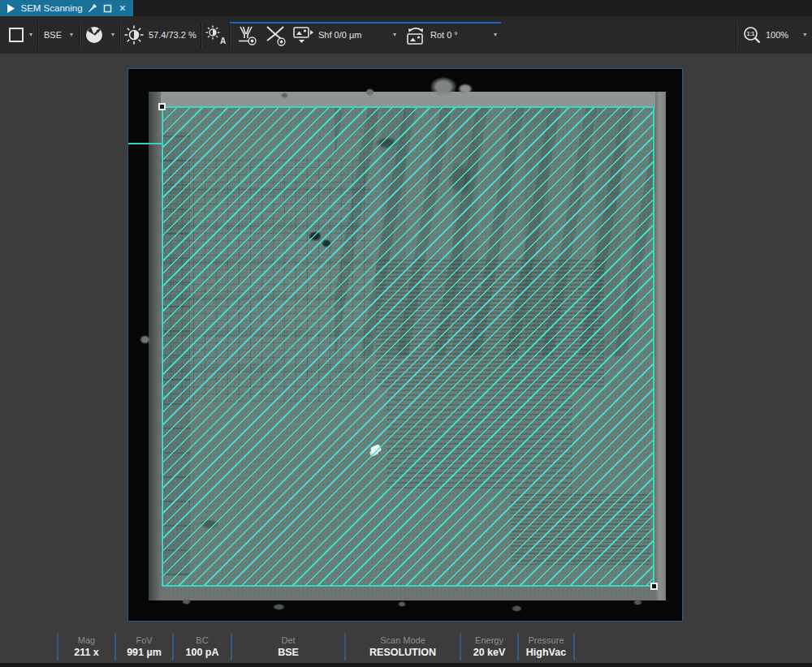  Describe the element at coordinates (403, 652) in the screenshot. I see `status-value: RESOLUTION` at that location.